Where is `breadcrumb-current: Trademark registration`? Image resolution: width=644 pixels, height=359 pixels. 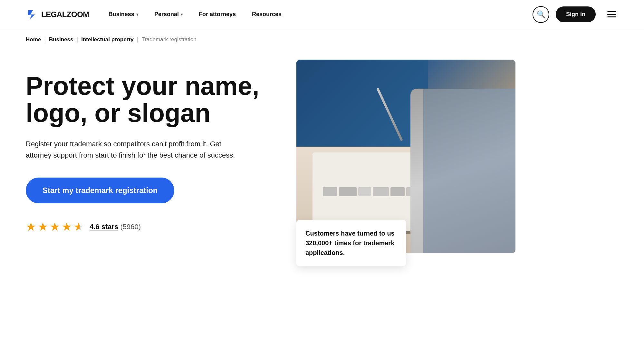
breadcrumb-current: Trademark registration is located at coordinates (169, 40).